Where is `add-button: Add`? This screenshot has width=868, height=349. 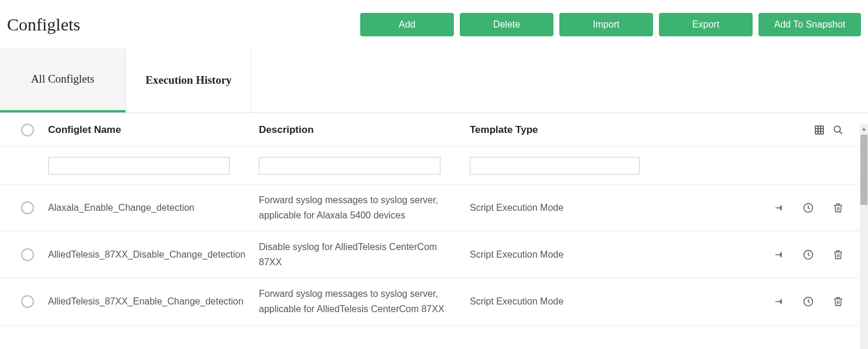
add-button: Add is located at coordinates (407, 25).